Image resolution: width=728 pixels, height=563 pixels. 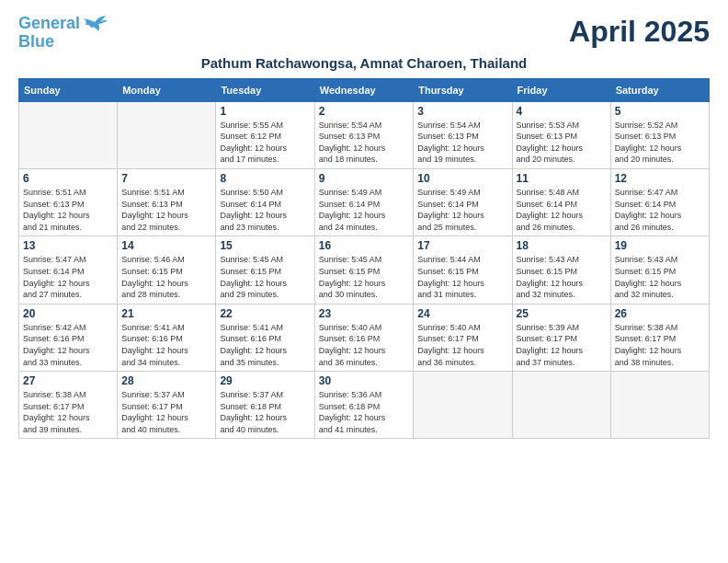 What do you see at coordinates (463, 270) in the screenshot?
I see `table-row: 17Sunrise: 5:44 AMSunset: 6:15 PMDayligh…` at bounding box center [463, 270].